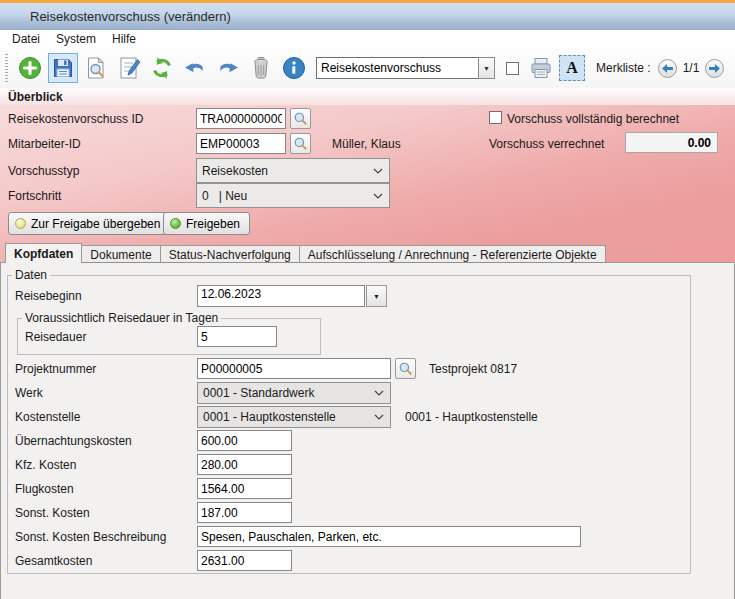  Describe the element at coordinates (244, 560) in the screenshot. I see `gesamtkosten-input` at that location.